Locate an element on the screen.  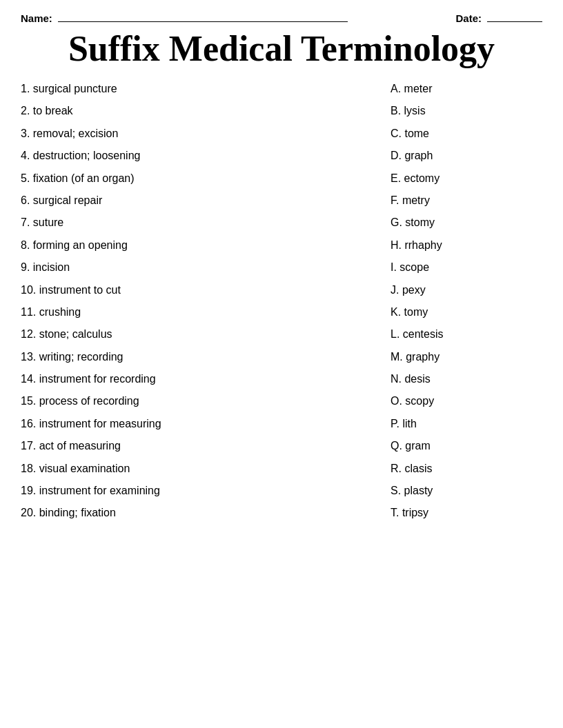
answer-item: L. centesis is located at coordinates (466, 334).